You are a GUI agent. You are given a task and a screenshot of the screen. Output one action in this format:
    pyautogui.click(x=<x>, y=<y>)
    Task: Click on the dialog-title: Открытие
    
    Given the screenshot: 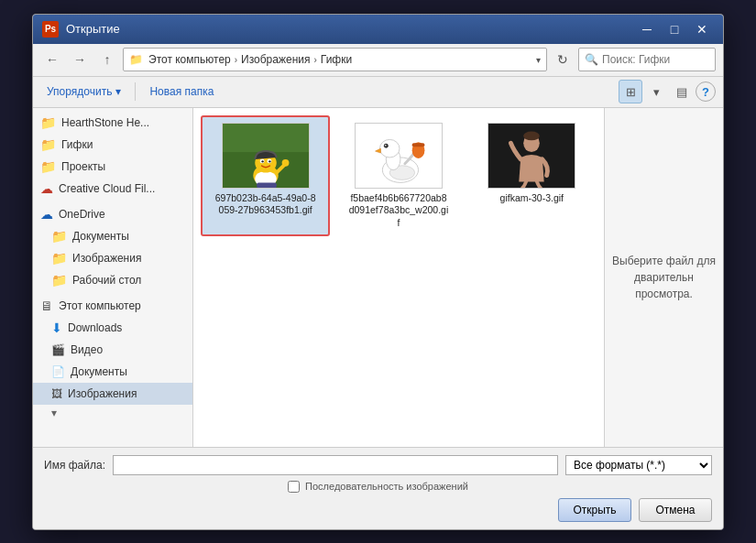 What is the action you would take?
    pyautogui.click(x=350, y=29)
    